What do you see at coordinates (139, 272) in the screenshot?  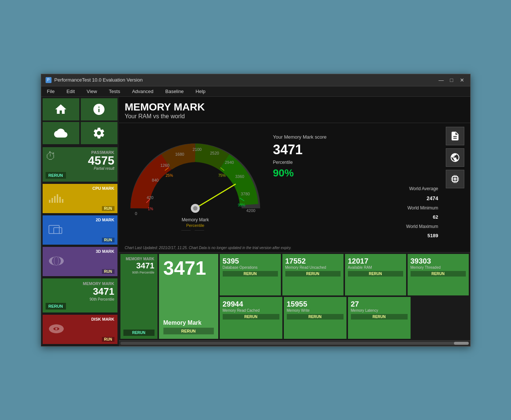 I see `mm-score-pct: 90th Percentile` at bounding box center [139, 272].